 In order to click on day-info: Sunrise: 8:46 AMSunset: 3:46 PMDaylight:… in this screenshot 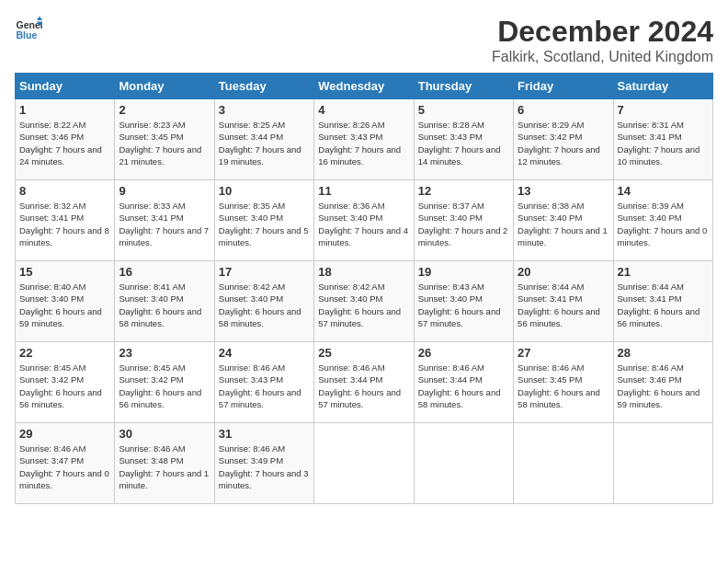, I will do `click(664, 386)`.